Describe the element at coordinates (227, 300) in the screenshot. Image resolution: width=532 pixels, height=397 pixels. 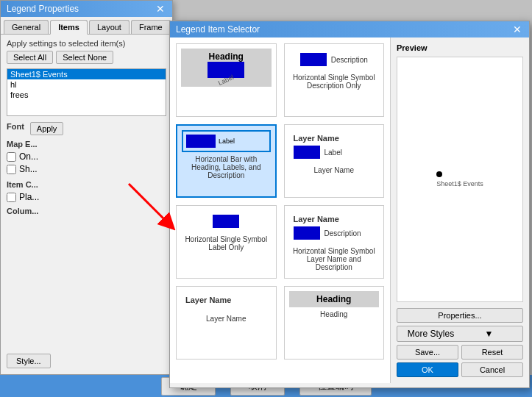
I see `ln-bottom-title: Layer Name` at that location.